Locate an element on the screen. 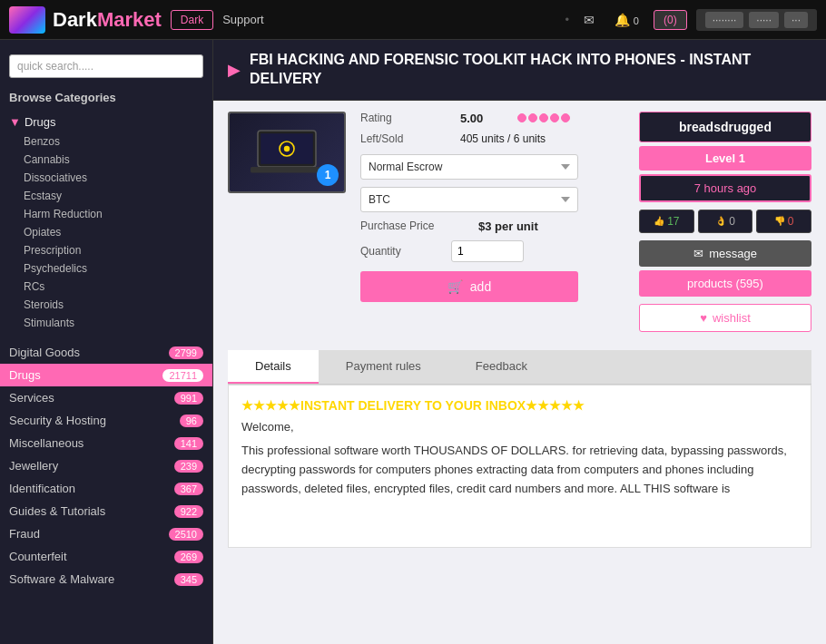  cat-cannabis: Cannabis is located at coordinates (106, 160).